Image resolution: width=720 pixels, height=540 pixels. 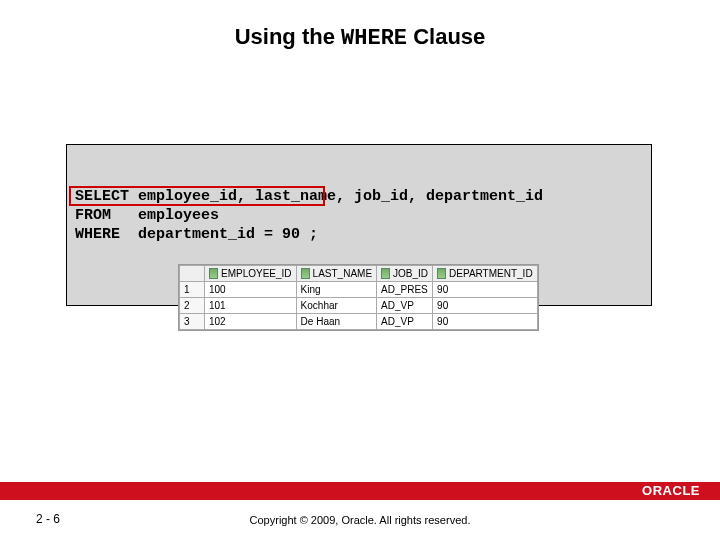 What do you see at coordinates (410, 274) in the screenshot?
I see `col-header-label: JOB_ID` at bounding box center [410, 274].